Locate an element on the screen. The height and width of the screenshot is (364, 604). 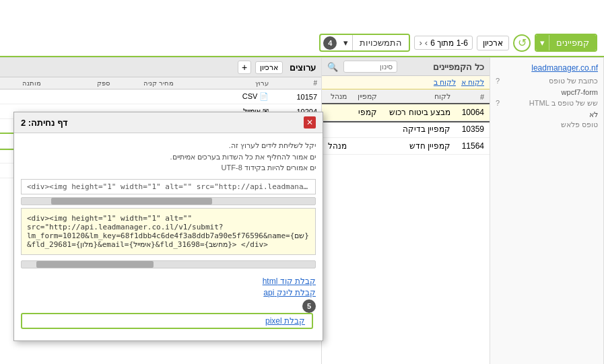
col-client: לקוח is located at coordinates (419, 97).